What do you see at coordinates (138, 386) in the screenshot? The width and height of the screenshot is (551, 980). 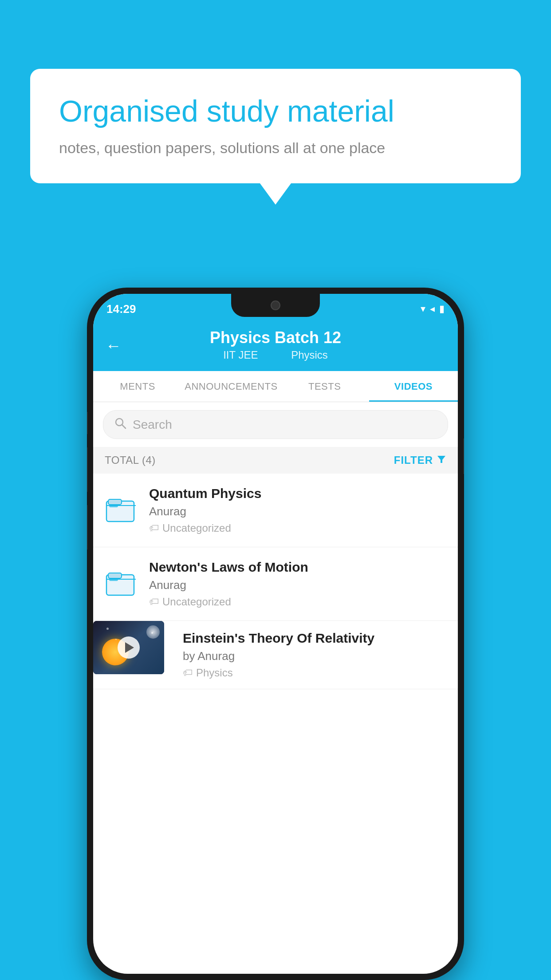 I see `tab-documents: MENTS` at bounding box center [138, 386].